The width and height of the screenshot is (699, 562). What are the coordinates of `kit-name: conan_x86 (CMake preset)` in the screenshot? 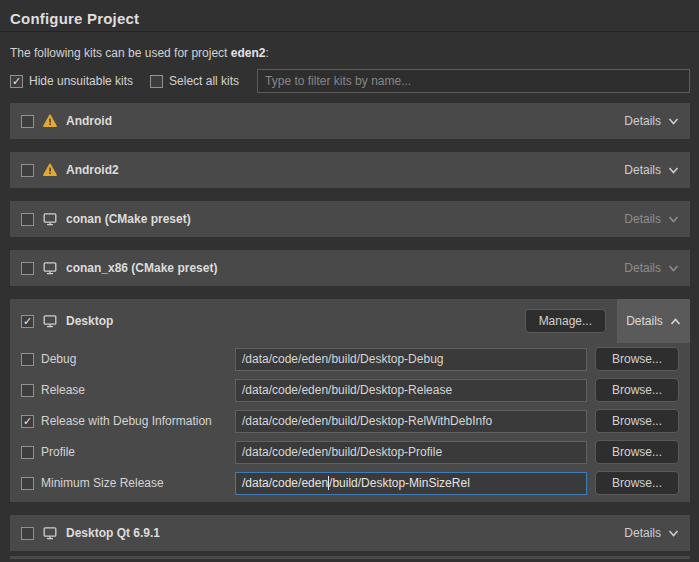 It's located at (142, 268).